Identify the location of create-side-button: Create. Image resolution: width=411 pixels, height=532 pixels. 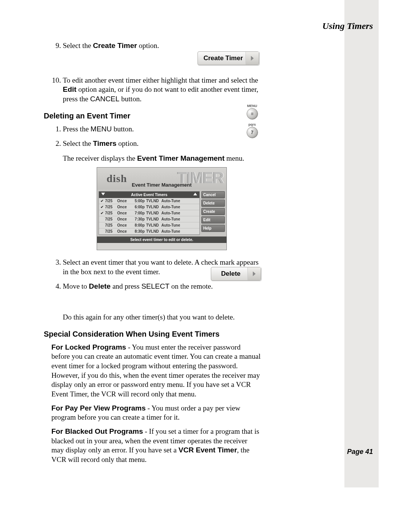
(213, 212).